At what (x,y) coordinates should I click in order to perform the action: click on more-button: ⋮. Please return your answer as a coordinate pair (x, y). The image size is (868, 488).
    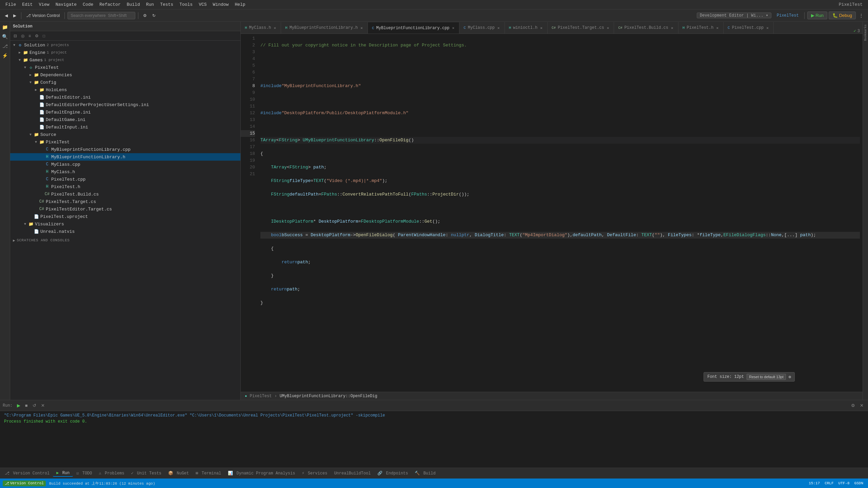
    Looking at the image, I should click on (861, 16).